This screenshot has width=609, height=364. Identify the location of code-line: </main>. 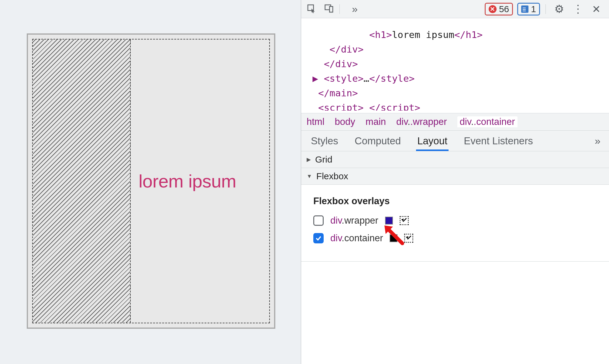
(455, 93).